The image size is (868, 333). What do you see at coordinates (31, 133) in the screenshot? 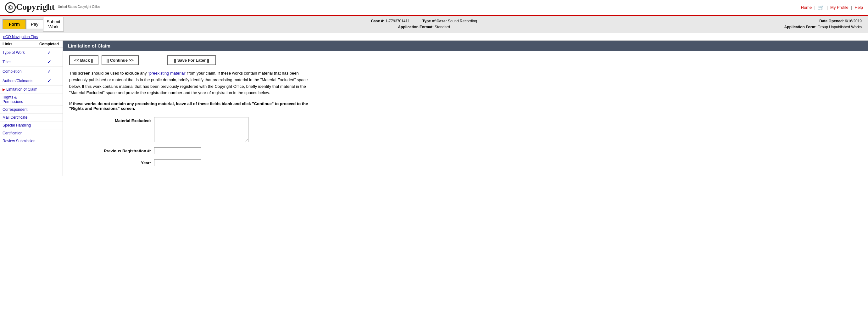
I see `sidebar-item-certification: Certification` at bounding box center [31, 133].